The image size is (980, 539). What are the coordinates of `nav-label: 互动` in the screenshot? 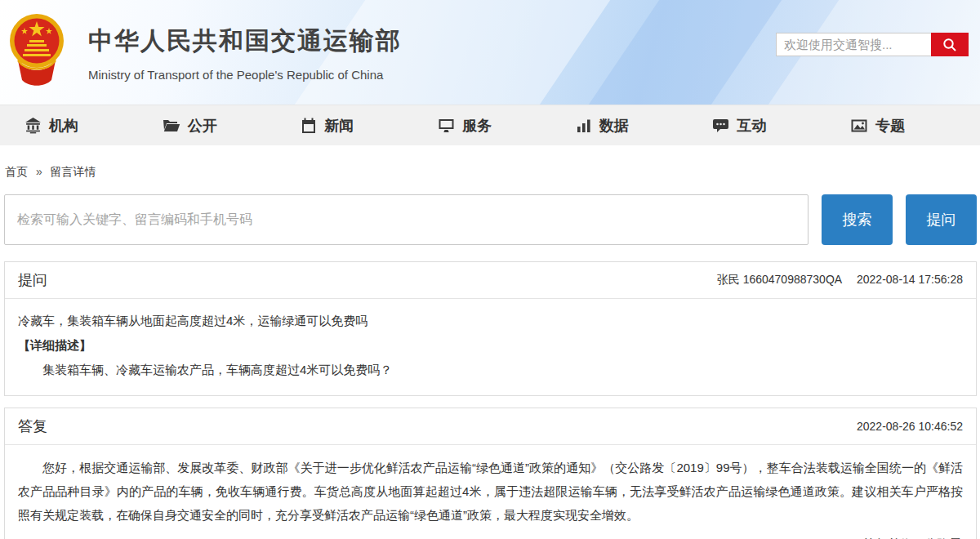 It's located at (751, 126).